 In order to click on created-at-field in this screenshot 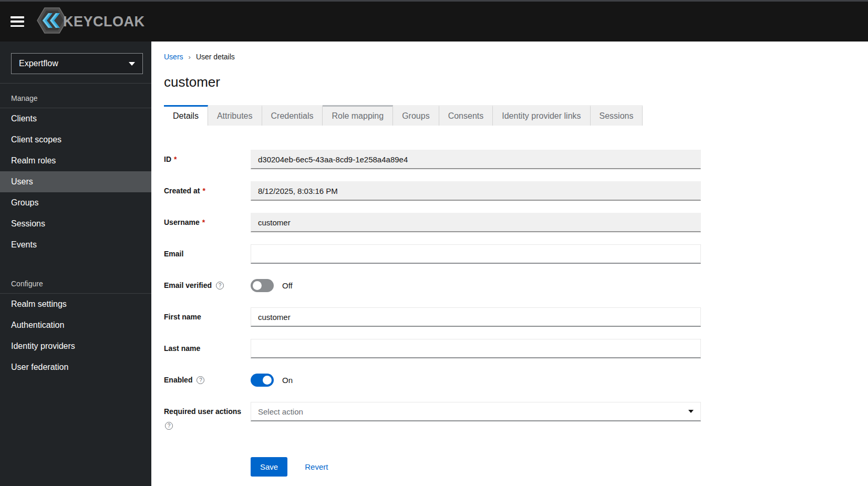, I will do `click(476, 191)`.